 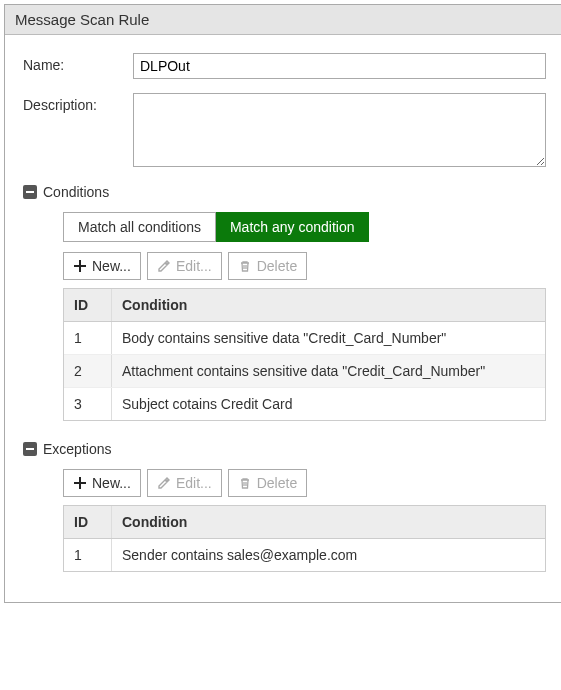 What do you see at coordinates (293, 227) in the screenshot?
I see `match-any-button: Match any condition` at bounding box center [293, 227].